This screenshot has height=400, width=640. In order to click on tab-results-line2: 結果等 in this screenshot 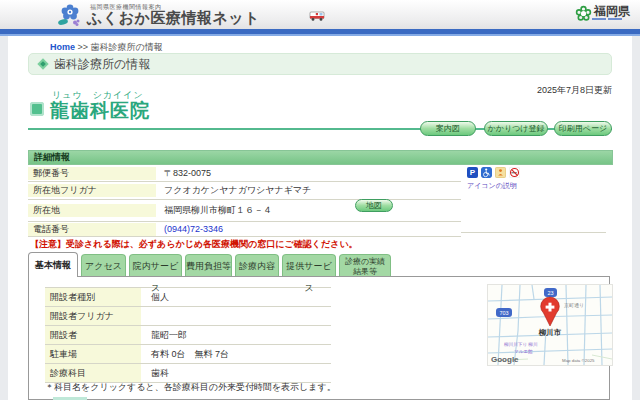, I will do `click(365, 272)`.